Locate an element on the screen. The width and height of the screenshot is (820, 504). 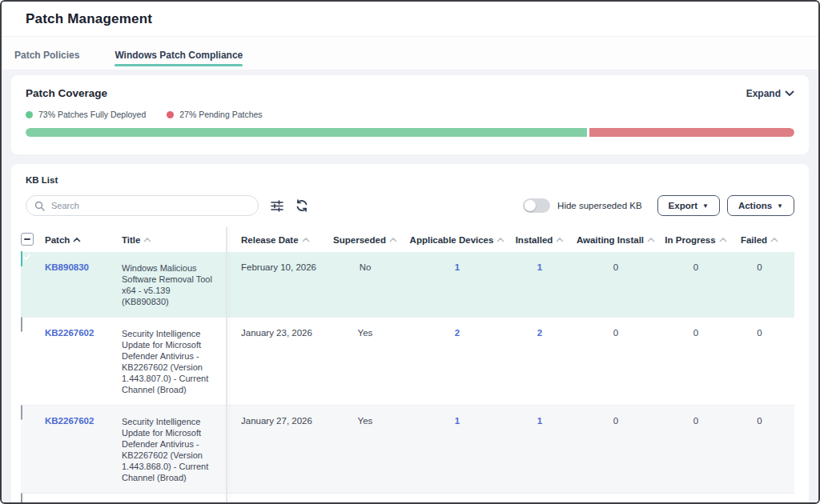
coverage-legend: 73% Patches Fully Deployed 27% Pending P… is located at coordinates (410, 114).